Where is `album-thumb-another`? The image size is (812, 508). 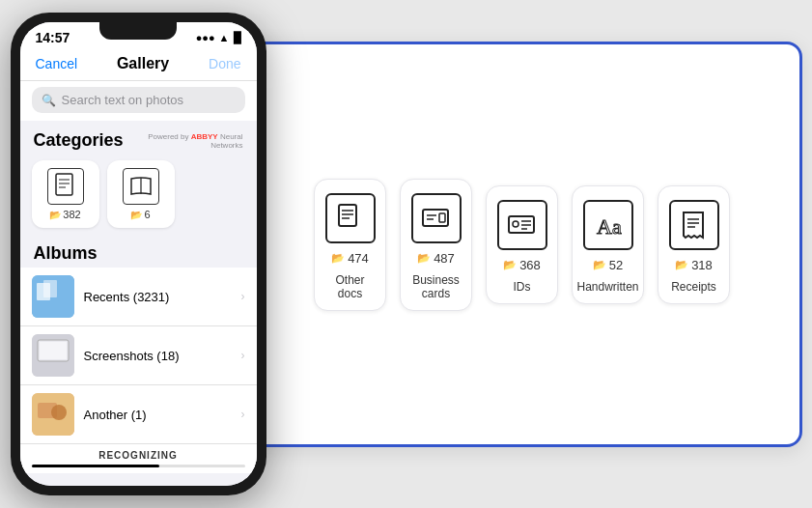 album-thumb-another is located at coordinates (53, 414).